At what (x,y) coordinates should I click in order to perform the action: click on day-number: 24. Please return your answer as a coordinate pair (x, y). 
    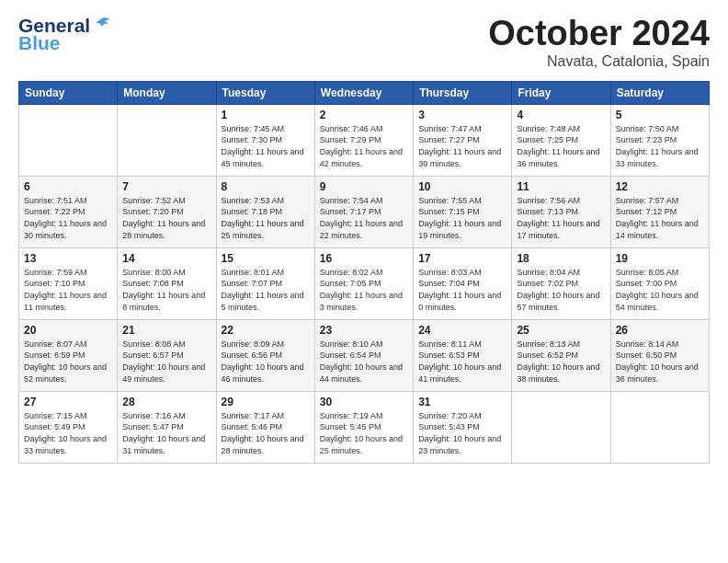
    Looking at the image, I should click on (462, 330).